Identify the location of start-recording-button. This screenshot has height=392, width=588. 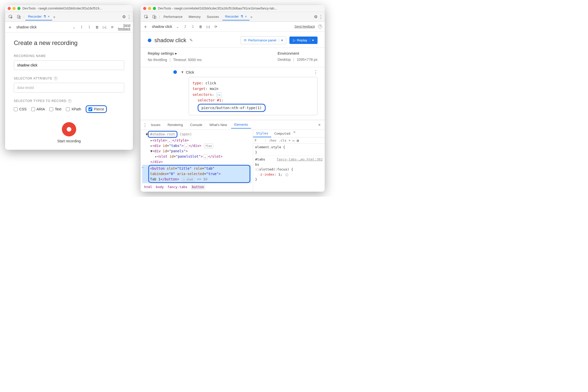
(69, 129).